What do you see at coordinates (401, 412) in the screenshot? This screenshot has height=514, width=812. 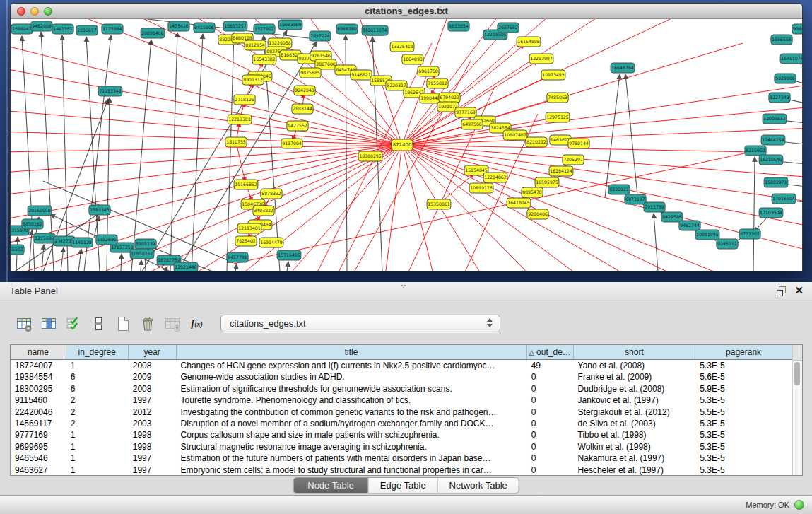 I see `table-row: 2242004622012Investigating the contribut…` at bounding box center [401, 412].